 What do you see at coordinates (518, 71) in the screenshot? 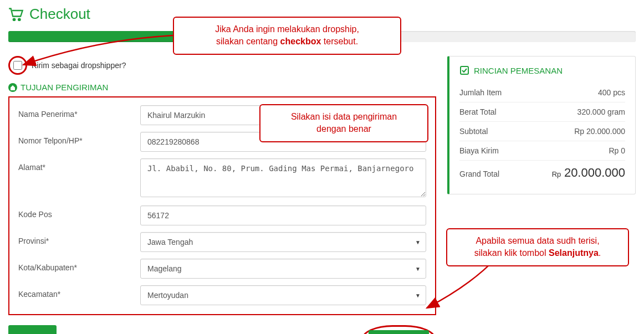
I see `order-summary-title: RINCIAN PEMESANAN` at bounding box center [518, 71].